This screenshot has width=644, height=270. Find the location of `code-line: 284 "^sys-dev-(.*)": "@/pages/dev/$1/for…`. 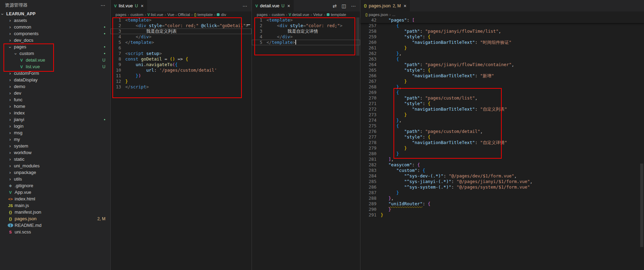

code-line: 284 "^sys-dev-(.*)": "@/pages/dev/$1/for… is located at coordinates (502, 176).